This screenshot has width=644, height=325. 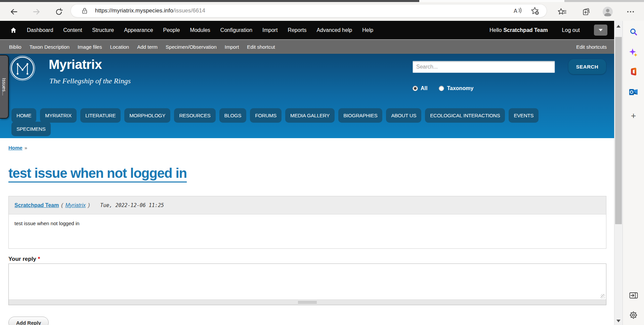 What do you see at coordinates (307, 302) in the screenshot?
I see `textarea-grippie-handle` at bounding box center [307, 302].